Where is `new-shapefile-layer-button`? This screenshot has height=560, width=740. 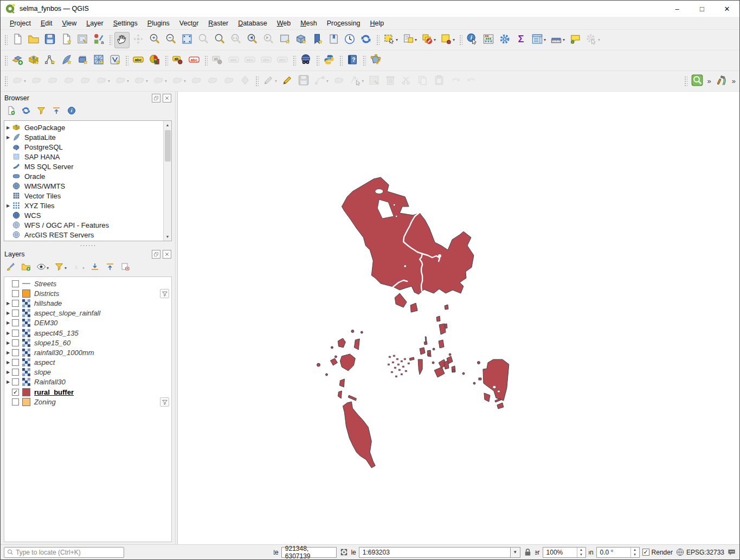
new-shapefile-layer-button is located at coordinates (50, 61).